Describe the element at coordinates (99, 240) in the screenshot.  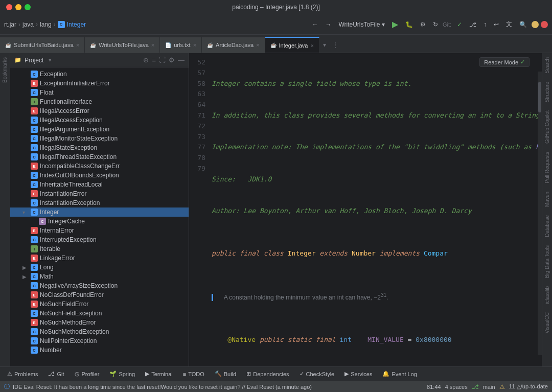
I see `tree-item-interrupted: C InterruptedException` at that location.